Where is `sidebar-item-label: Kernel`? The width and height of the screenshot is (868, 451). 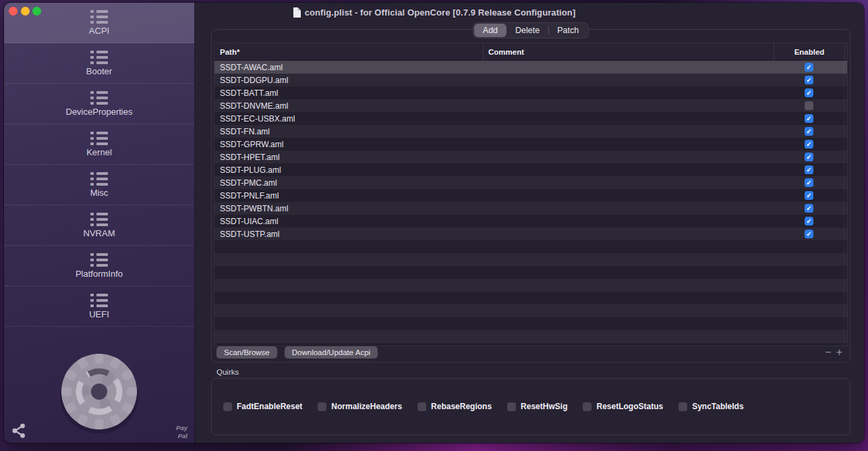 sidebar-item-label: Kernel is located at coordinates (99, 153).